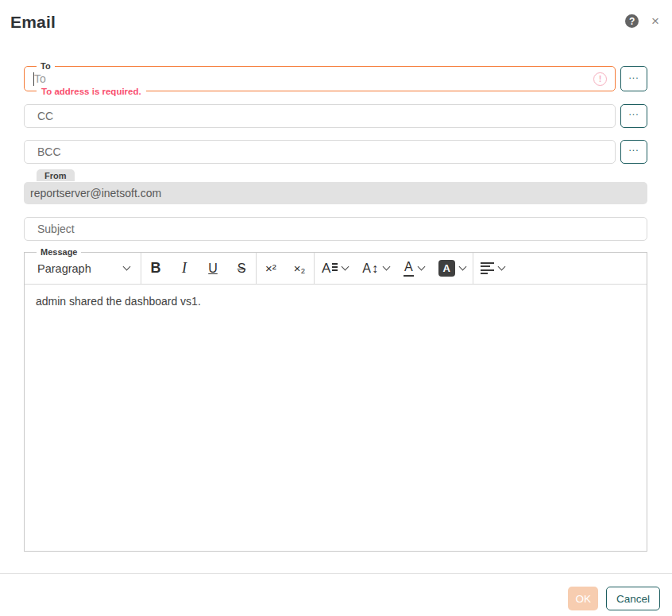  Describe the element at coordinates (633, 599) in the screenshot. I see `cancel-button: Cancel` at that location.